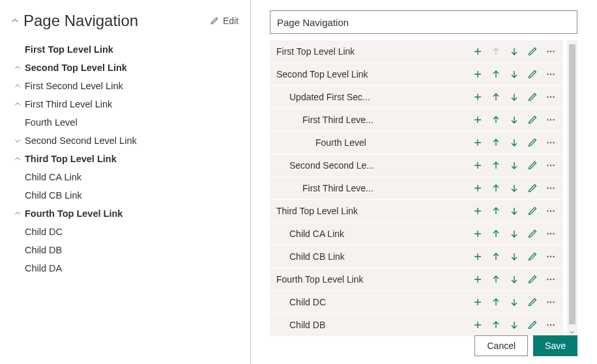 This screenshot has height=364, width=597. What do you see at coordinates (124, 177) in the screenshot?
I see `nav-tree-item: Child CA Link` at bounding box center [124, 177].